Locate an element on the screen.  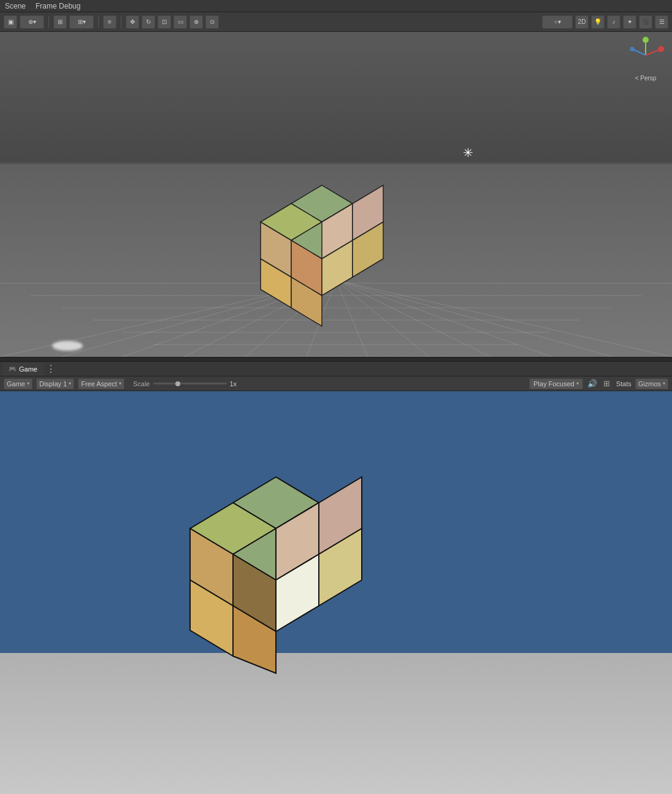
sun-light-icon: ✳ is located at coordinates (468, 153).